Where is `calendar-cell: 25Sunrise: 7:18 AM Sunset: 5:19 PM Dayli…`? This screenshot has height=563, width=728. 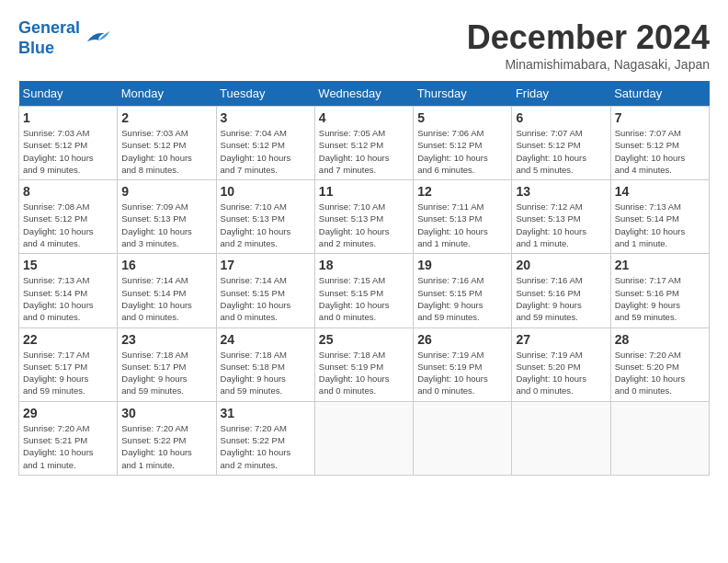 calendar-cell: 25Sunrise: 7:18 AM Sunset: 5:19 PM Dayli… is located at coordinates (364, 364).